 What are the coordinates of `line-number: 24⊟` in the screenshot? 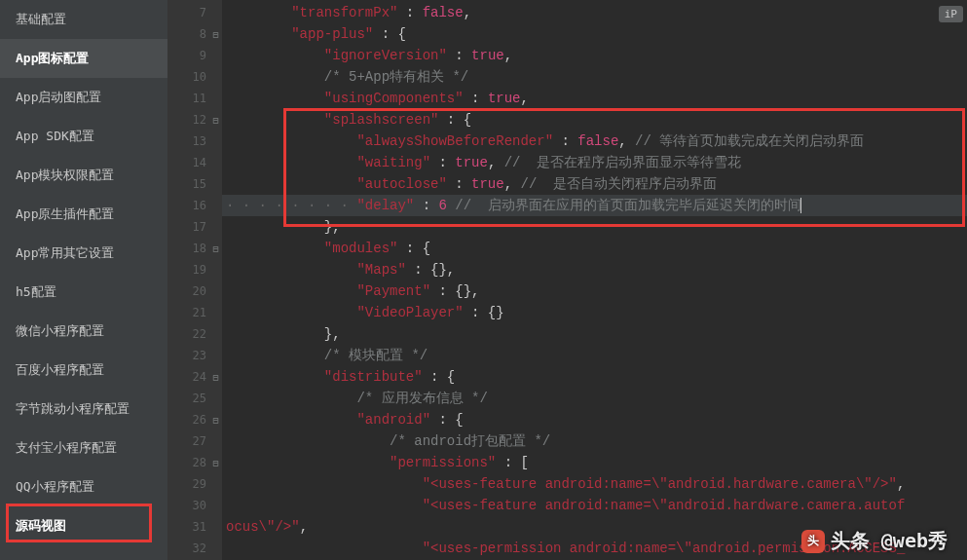 It's located at (195, 377).